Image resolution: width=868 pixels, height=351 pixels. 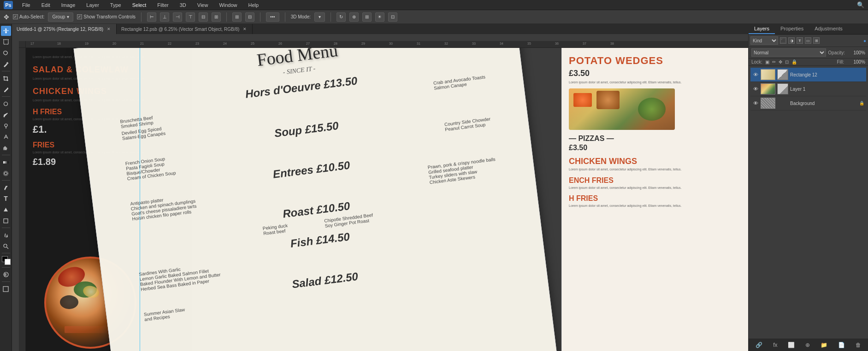 I want to click on fill-value: 100%, so click(x=856, y=62).